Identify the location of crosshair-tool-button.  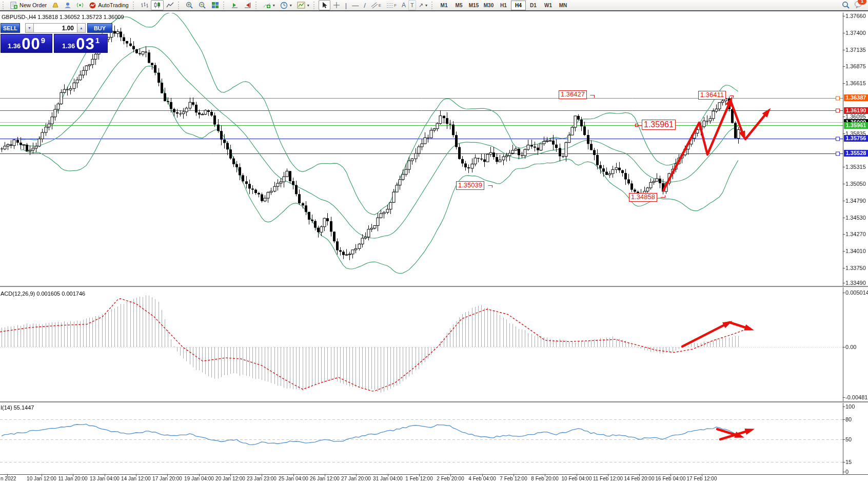
(337, 5).